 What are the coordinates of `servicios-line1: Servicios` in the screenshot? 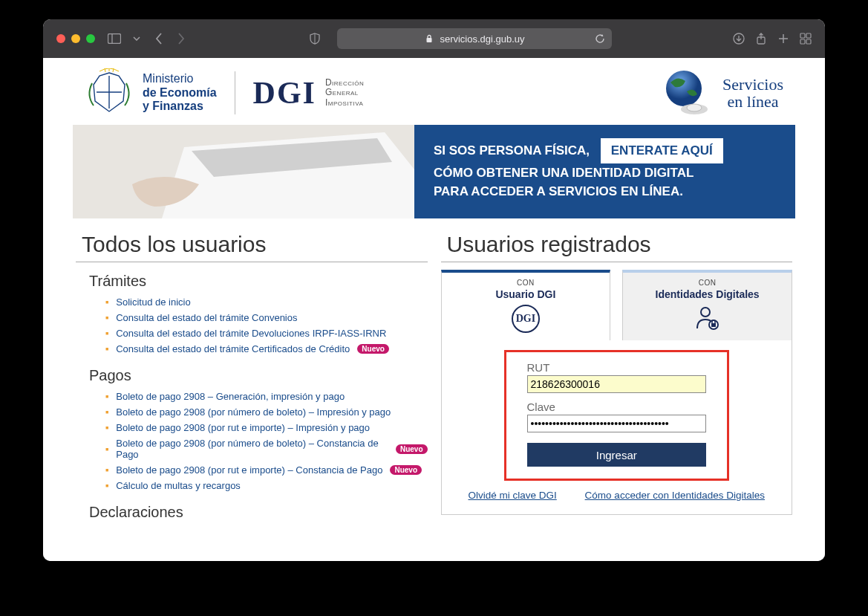 It's located at (753, 85).